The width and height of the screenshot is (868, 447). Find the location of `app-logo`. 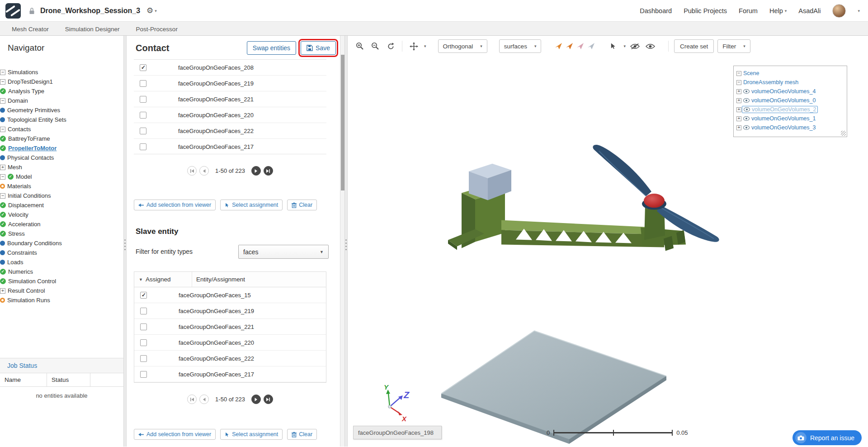

app-logo is located at coordinates (13, 11).